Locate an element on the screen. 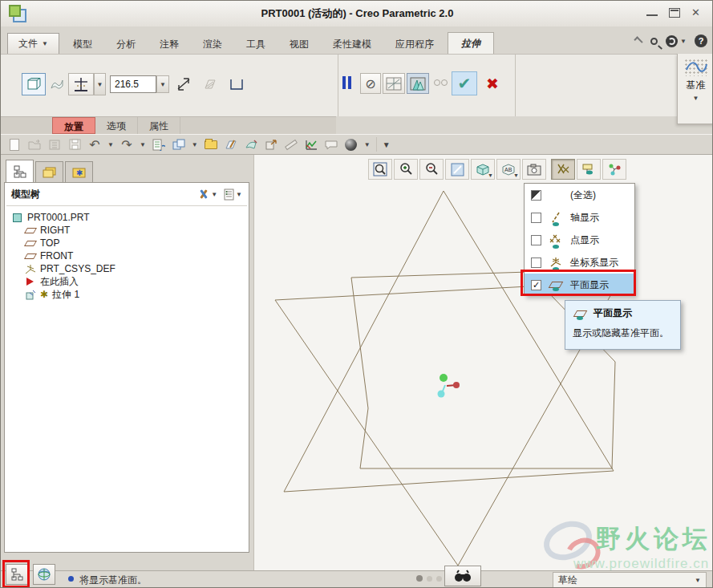  search-icon is located at coordinates (654, 42).